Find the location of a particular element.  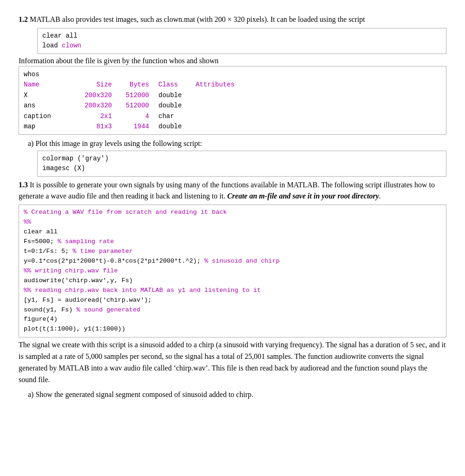

code-line-13: plot(t(1:1000), y1(1:1000)) is located at coordinates (232, 329).